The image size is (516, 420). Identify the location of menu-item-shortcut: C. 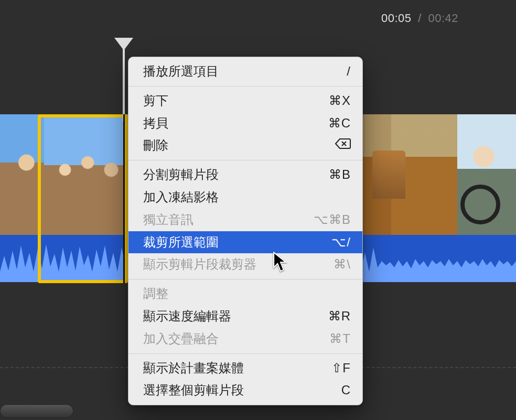
(346, 390).